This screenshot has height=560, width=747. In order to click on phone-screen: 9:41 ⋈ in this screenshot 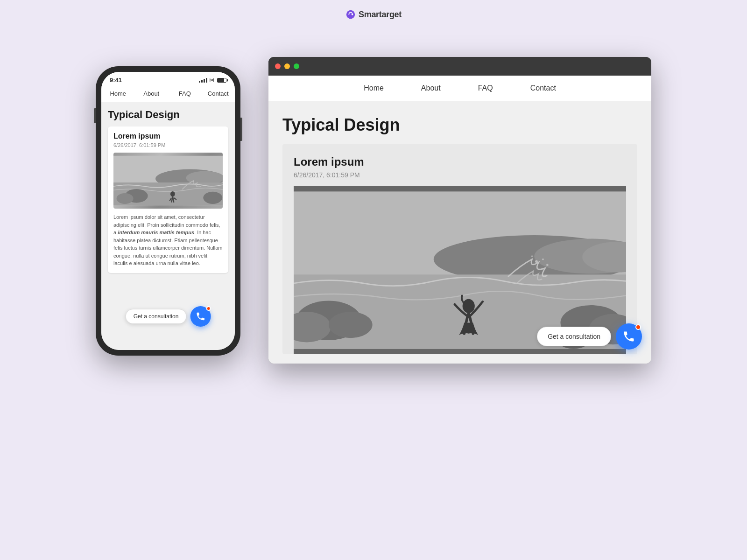, I will do `click(168, 211)`.